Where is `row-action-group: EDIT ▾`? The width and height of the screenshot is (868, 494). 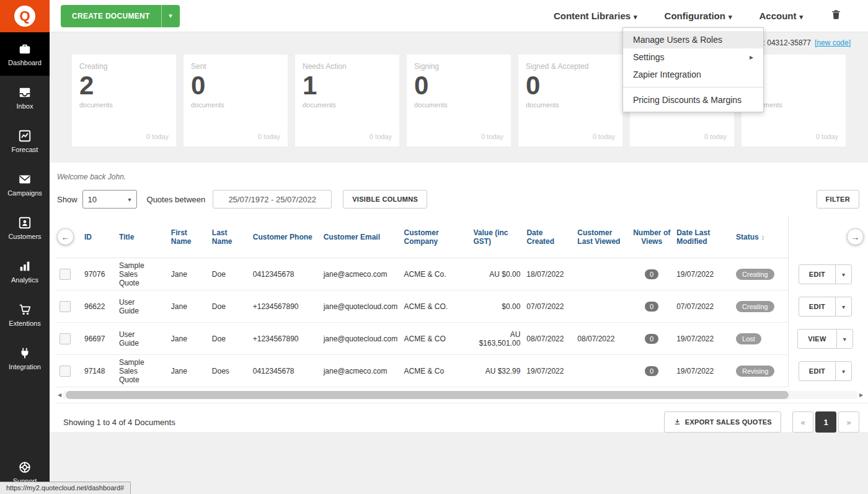
row-action-group: EDIT ▾ is located at coordinates (825, 274).